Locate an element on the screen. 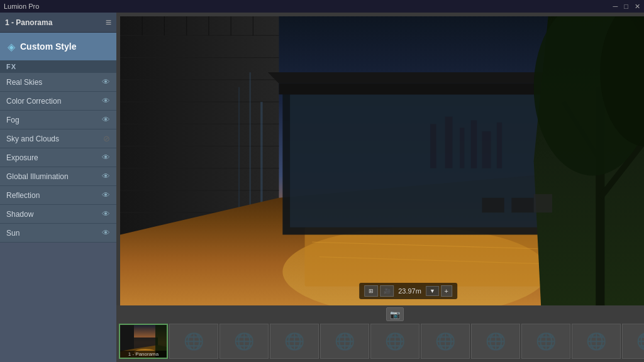 The width and height of the screenshot is (644, 362). fx-item-color-correction: Color Correction 👁 is located at coordinates (58, 101).